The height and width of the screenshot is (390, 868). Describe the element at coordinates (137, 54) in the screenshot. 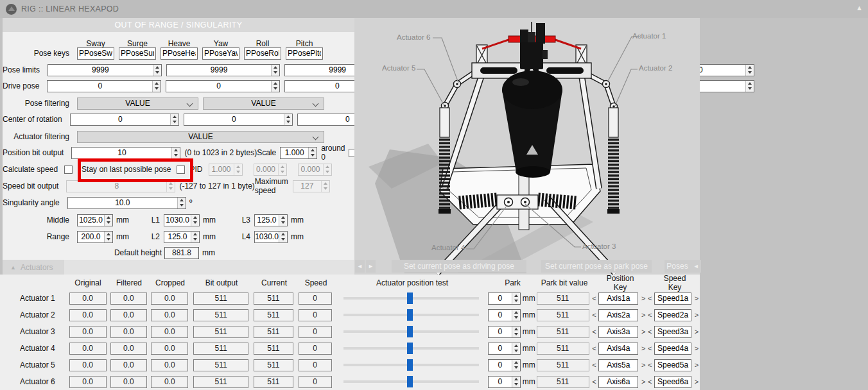

I see `pose-key-surge-input` at that location.